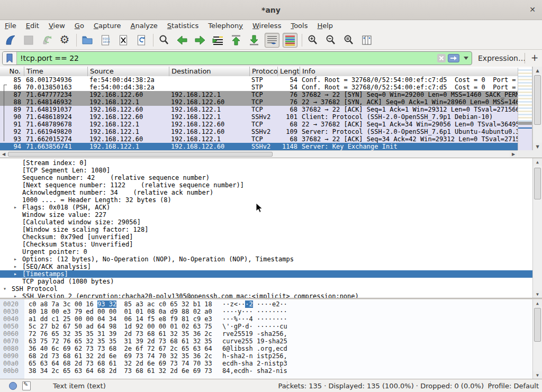 The width and height of the screenshot is (542, 392). Describe the element at coordinates (254, 40) in the screenshot. I see `go-to-bottom-icon` at that location.